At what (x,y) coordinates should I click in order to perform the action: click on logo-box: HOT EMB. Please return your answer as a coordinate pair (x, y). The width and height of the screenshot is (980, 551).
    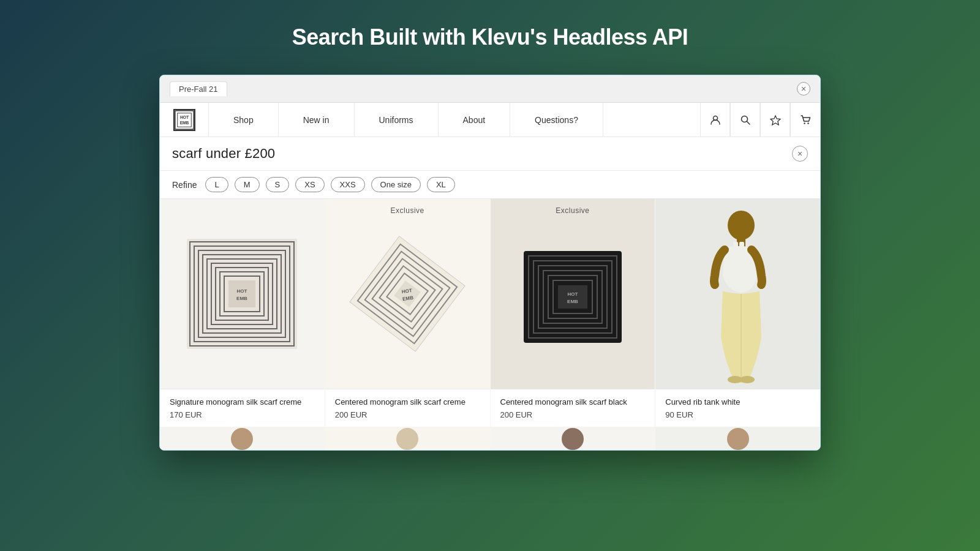
    Looking at the image, I should click on (184, 120).